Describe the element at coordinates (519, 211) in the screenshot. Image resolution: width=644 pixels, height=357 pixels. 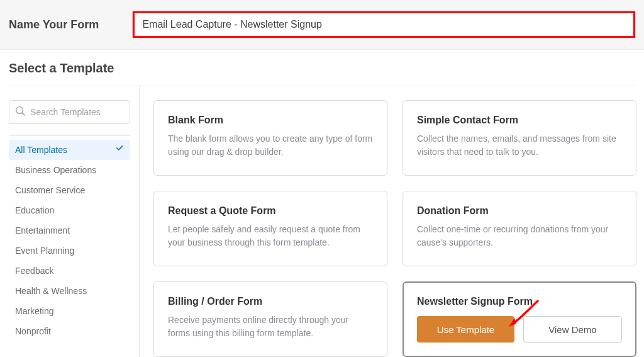
I see `template-title: Donation Form` at that location.